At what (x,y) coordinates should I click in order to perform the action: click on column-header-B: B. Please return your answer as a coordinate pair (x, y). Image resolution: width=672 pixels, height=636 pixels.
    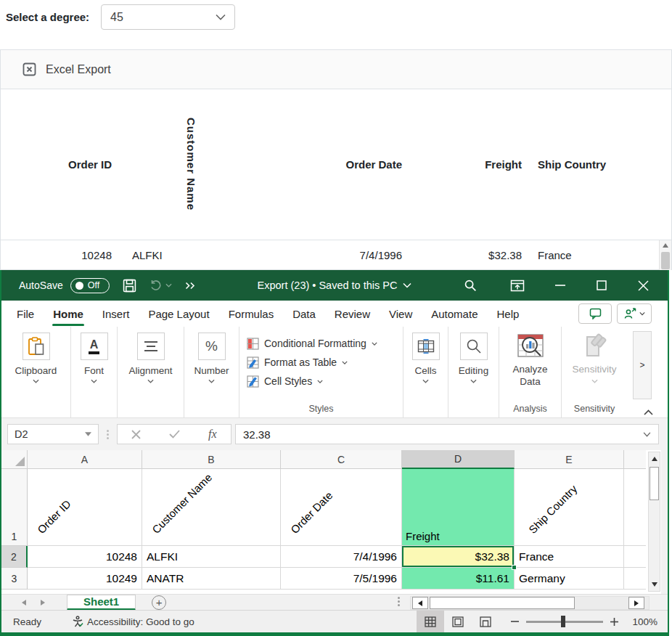
    Looking at the image, I should click on (212, 460).